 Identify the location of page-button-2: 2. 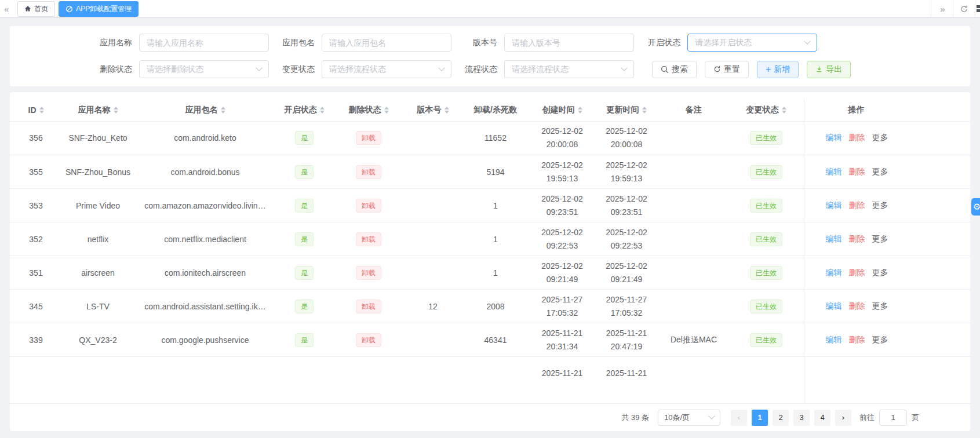
(781, 418).